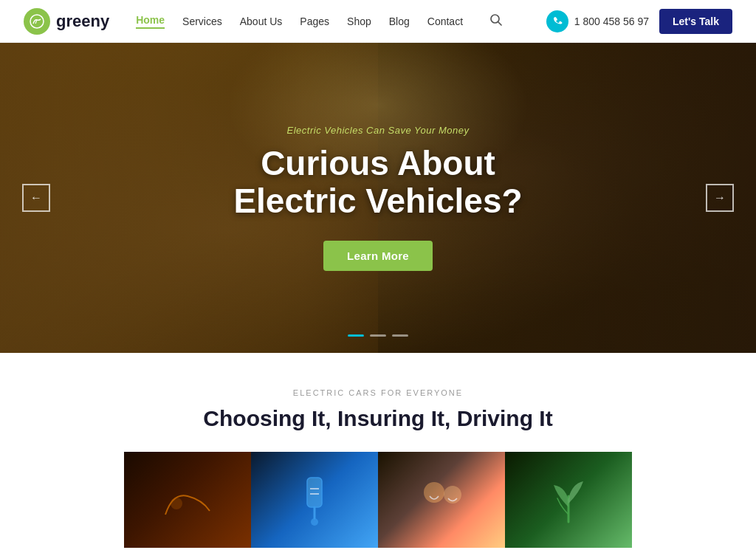 This screenshot has width=756, height=550. I want to click on card-4-image, so click(568, 500).